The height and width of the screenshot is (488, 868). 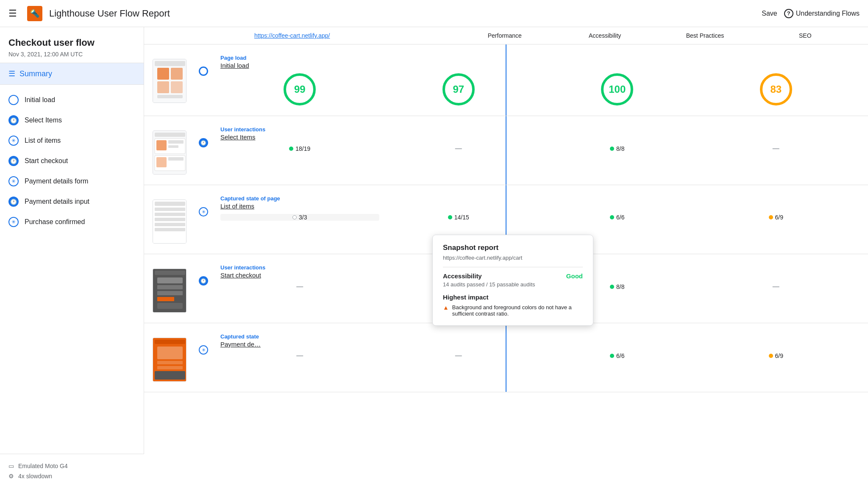 What do you see at coordinates (72, 466) in the screenshot?
I see `sidebar-footer-device: ▭ Emulated Moto G4` at bounding box center [72, 466].